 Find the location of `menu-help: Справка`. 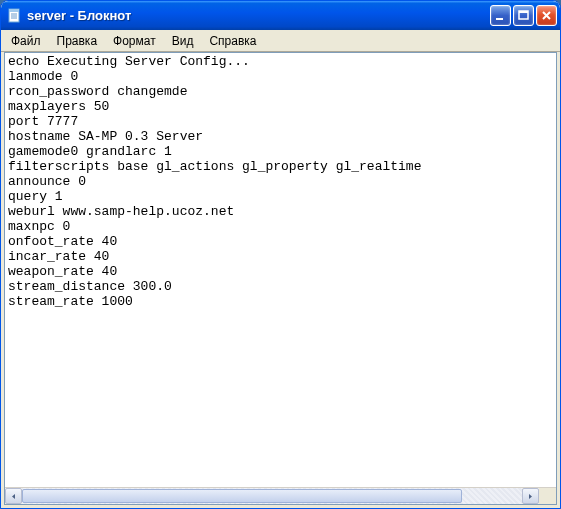

menu-help: Справка is located at coordinates (232, 41).